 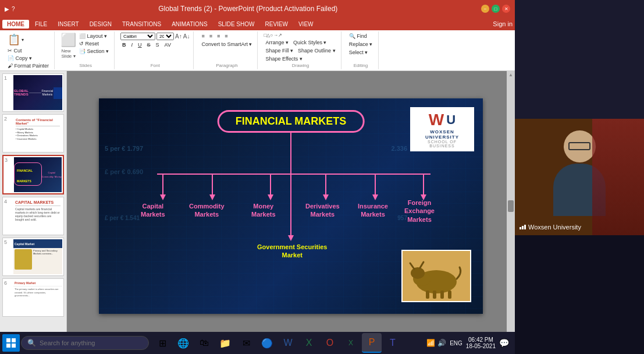 I want to click on slide-thumb-1: 1 GLOBAL TRENDS Financial Markets, so click(x=33, y=93).